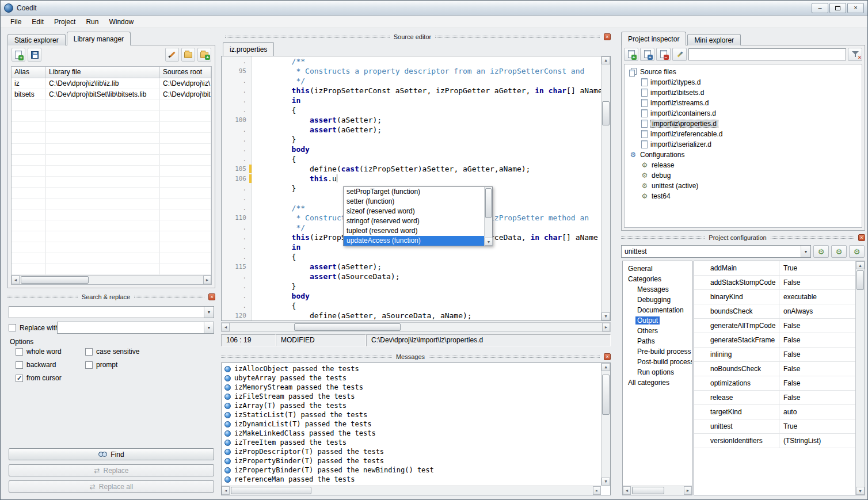 The height and width of the screenshot is (500, 868). I want to click on message-row: izPropertyBinder(T) passed the tests, so click(411, 461).